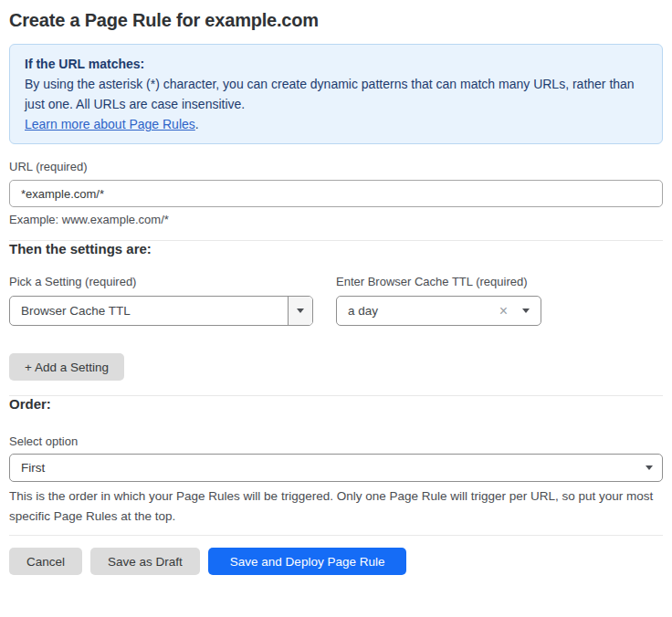 This screenshot has height=617, width=672. Describe the element at coordinates (336, 167) in the screenshot. I see `url-label: URL (required)` at that location.